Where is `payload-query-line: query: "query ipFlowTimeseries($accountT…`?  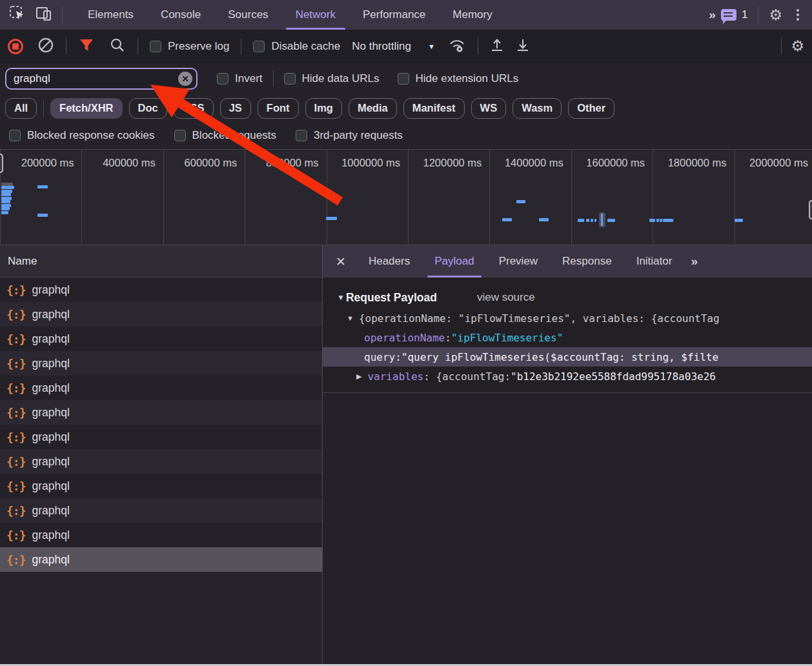
payload-query-line: query: "query ipFlowTimeseries($accountT… is located at coordinates (567, 357).